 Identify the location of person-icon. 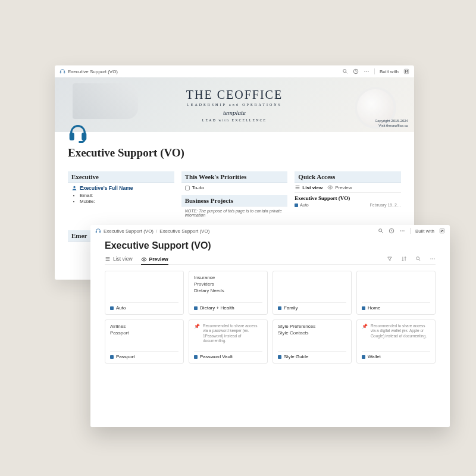
(74, 188).